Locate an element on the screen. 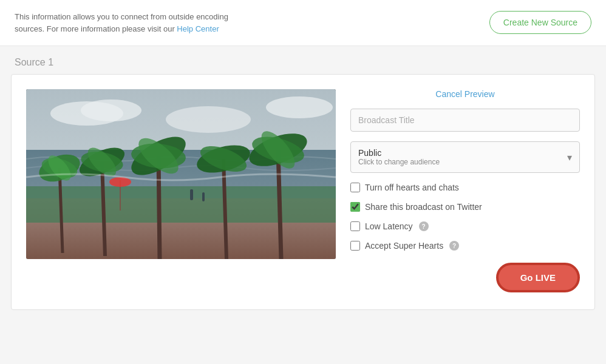 The height and width of the screenshot is (364, 606). info-text: This information allows you to connect f… is located at coordinates (136, 23).